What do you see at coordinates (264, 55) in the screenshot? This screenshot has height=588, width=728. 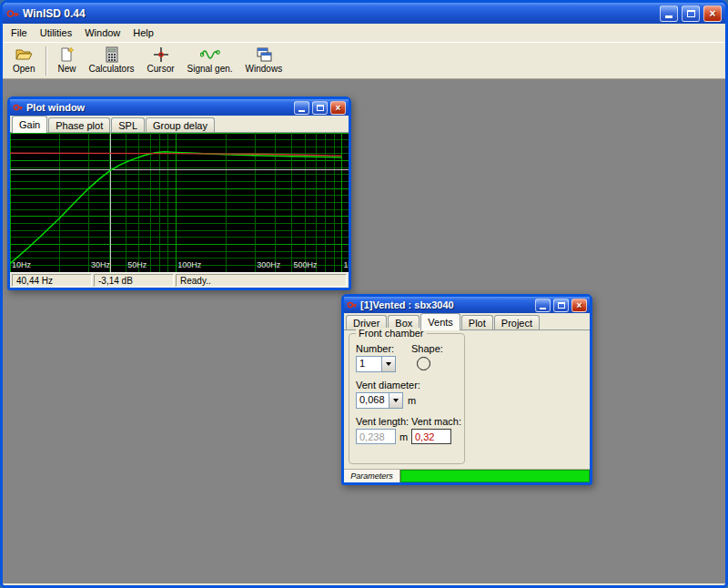 I see `windows-cascade-icon` at bounding box center [264, 55].